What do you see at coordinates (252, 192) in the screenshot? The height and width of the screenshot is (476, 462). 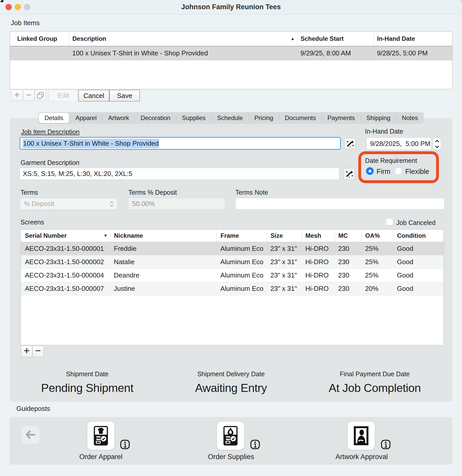 I see `terms-note-label: Terms Note` at bounding box center [252, 192].